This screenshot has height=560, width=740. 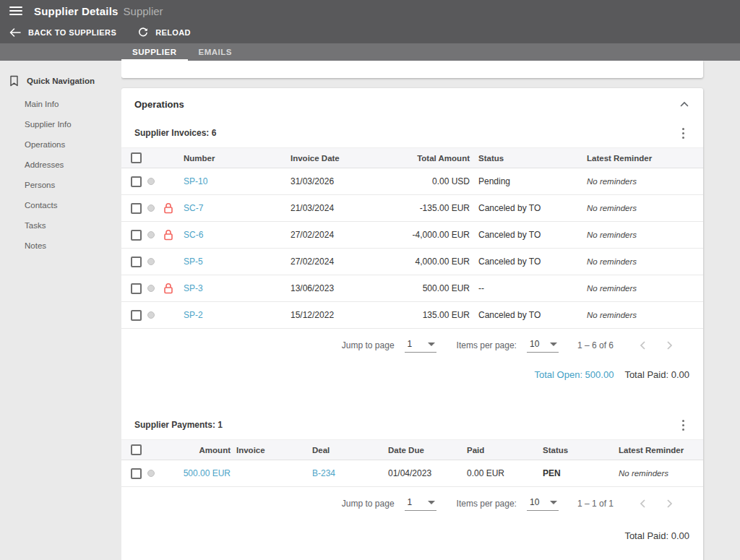 What do you see at coordinates (61, 225) in the screenshot?
I see `sidebar-item-tasks: Tasks` at bounding box center [61, 225].